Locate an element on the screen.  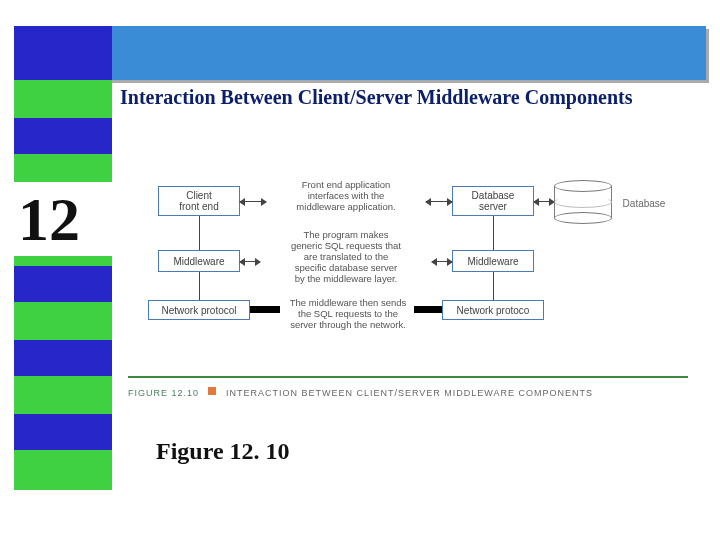
box-client-front-end: Client front end is located at coordinates (199, 201).